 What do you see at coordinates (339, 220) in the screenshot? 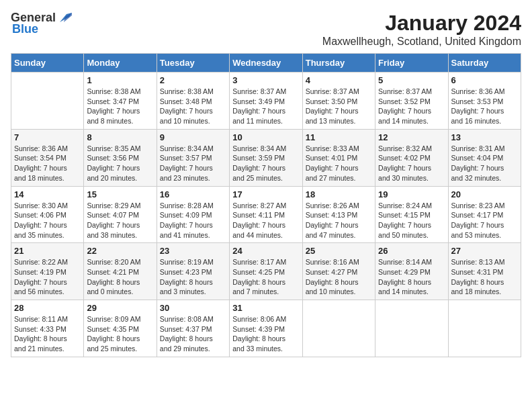
I see `cell-content: Sunrise: 8:26 AMSunset: 4:13 PMDaylight:…` at bounding box center [339, 220].